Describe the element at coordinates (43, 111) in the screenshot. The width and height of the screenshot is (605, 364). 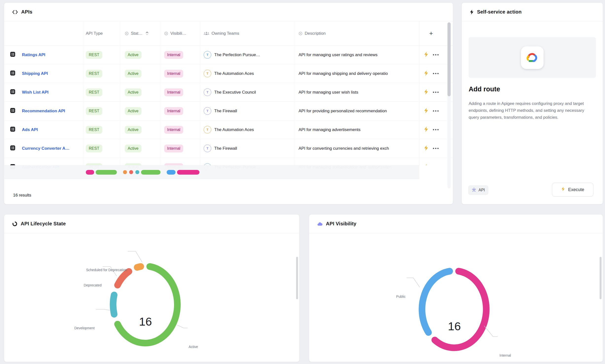
I see `api-title-link: Recommendation API` at that location.